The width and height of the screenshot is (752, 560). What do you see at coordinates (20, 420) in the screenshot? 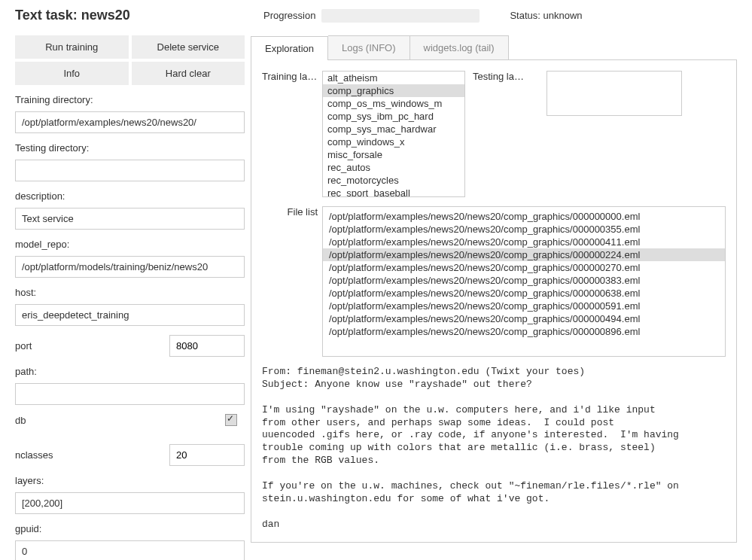
I see `db-label: db` at bounding box center [20, 420].